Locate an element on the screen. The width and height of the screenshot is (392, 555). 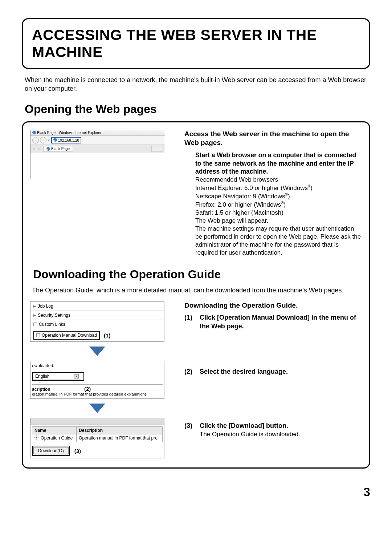
language-select-highlight: English ▾ is located at coordinates (58, 376).